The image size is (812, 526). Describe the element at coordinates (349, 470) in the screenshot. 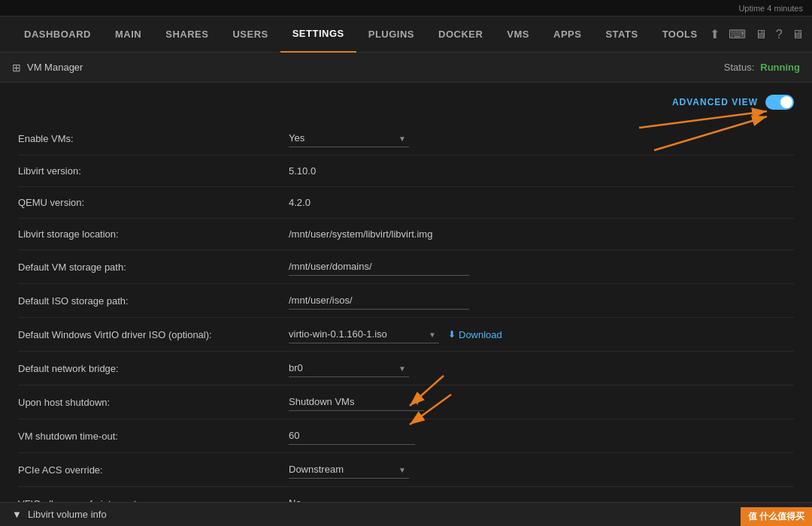

I see `select-pcie-acs: Downstream Upstream Both Off` at that location.